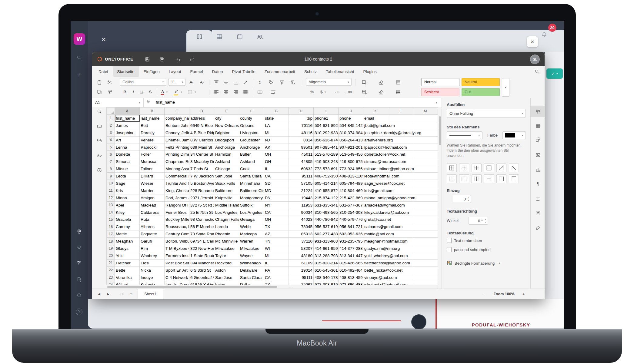 The image size is (634, 364). What do you see at coordinates (152, 241) in the screenshot?
I see `cell-B18: Garufi` at bounding box center [152, 241].